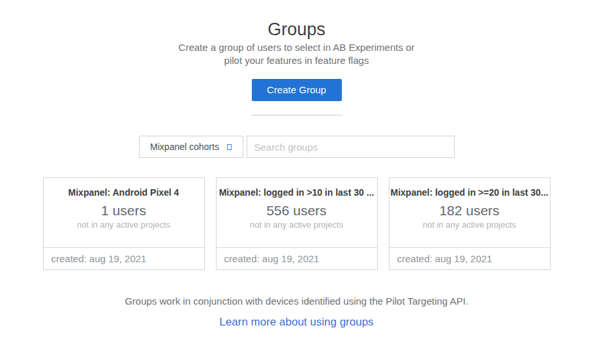  What do you see at coordinates (297, 90) in the screenshot?
I see `create-group-button: Create Group` at bounding box center [297, 90].